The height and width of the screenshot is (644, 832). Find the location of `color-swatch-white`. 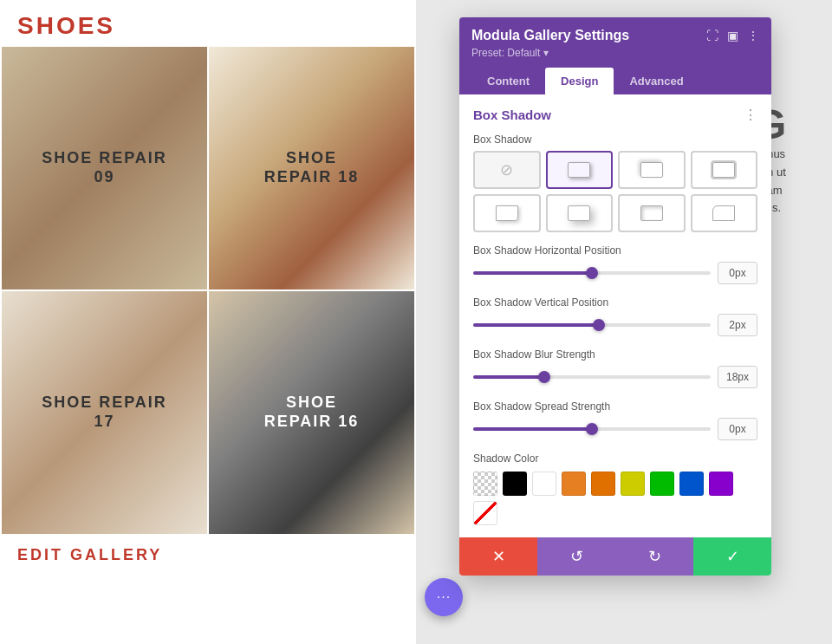

color-swatch-white is located at coordinates (544, 484).